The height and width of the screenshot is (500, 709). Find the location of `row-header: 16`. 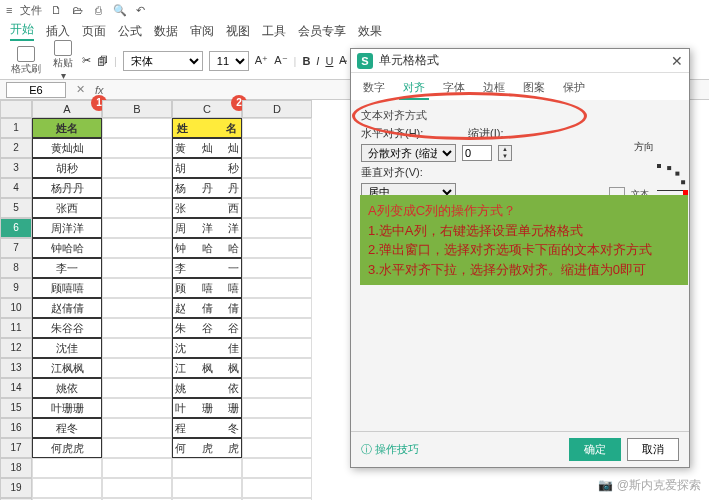

row-header: 16 is located at coordinates (16, 428).